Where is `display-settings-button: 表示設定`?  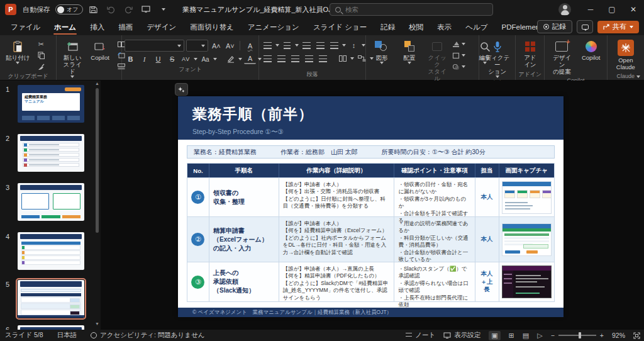 display-settings-button: 表示設定 is located at coordinates (462, 335).